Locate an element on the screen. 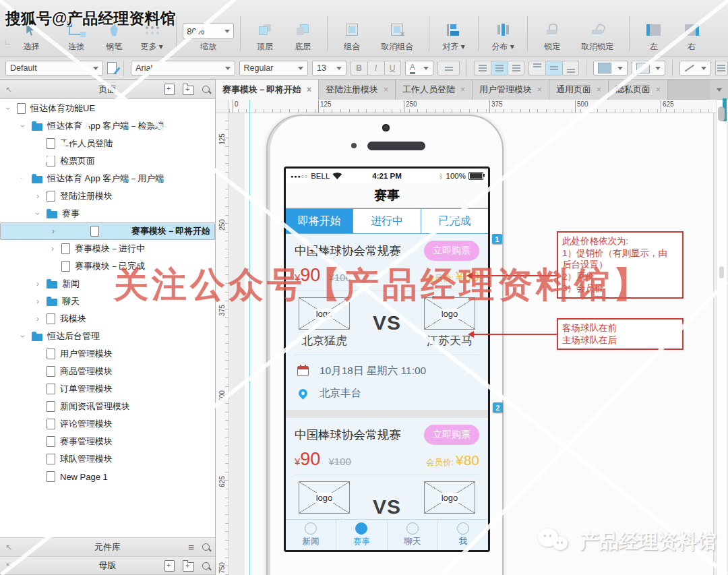  tree-item: New Page 1 is located at coordinates (108, 477).